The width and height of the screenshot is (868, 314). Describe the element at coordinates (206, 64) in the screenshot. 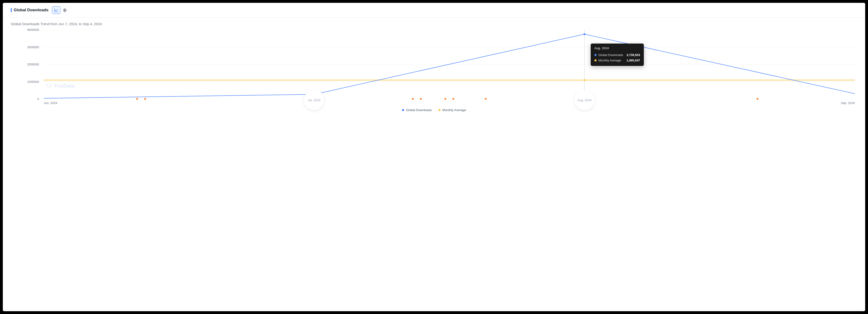

I see `chart-svg` at that location.